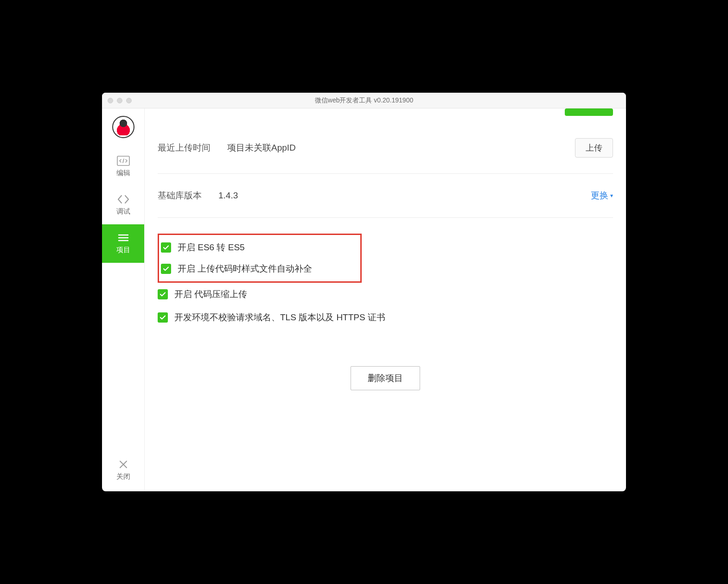 The height and width of the screenshot is (584, 728). I want to click on last-upload-label: 最近上传时间, so click(184, 148).